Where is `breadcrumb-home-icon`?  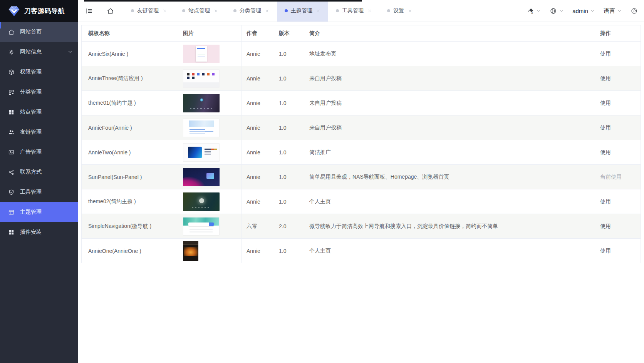 breadcrumb-home-icon is located at coordinates (110, 11).